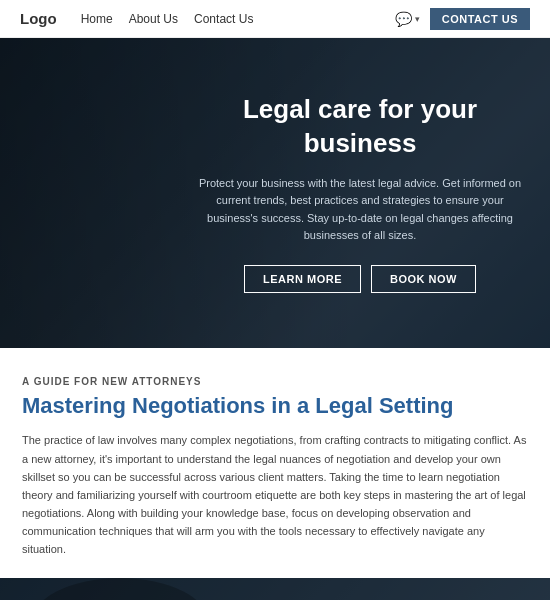 The height and width of the screenshot is (600, 550). What do you see at coordinates (418, 19) in the screenshot?
I see `chevron-down-icon: ▾` at bounding box center [418, 19].